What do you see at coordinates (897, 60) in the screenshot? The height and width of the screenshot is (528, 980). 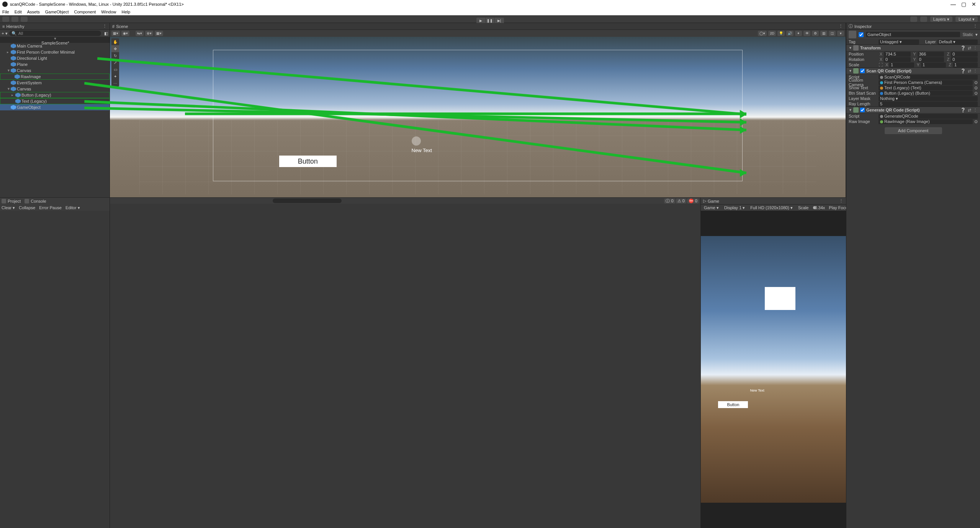 I see `rot-x-field: 0` at bounding box center [897, 60].